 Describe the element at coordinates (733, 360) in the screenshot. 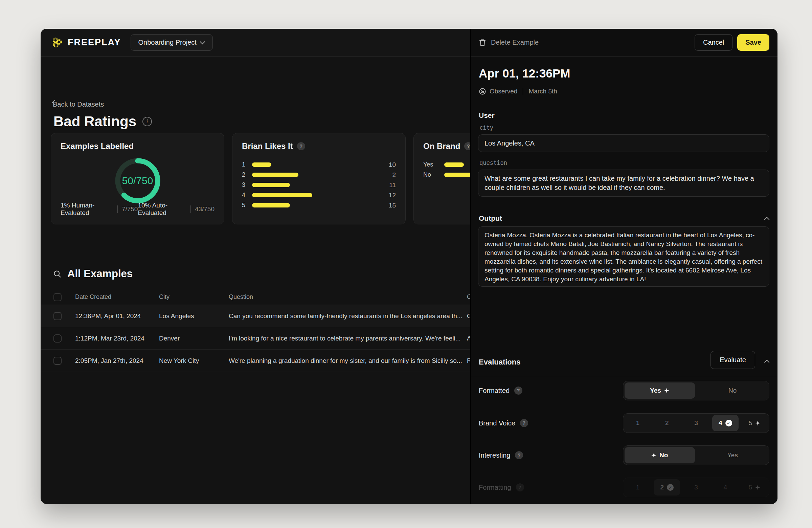

I see `evaluate-button: Evaluate` at that location.